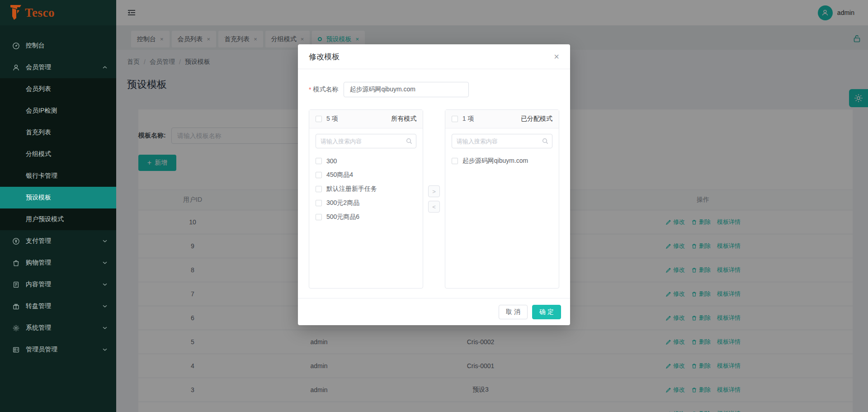 Image resolution: width=868 pixels, height=412 pixels. I want to click on sidebar-item-9: 支付管理, so click(58, 241).